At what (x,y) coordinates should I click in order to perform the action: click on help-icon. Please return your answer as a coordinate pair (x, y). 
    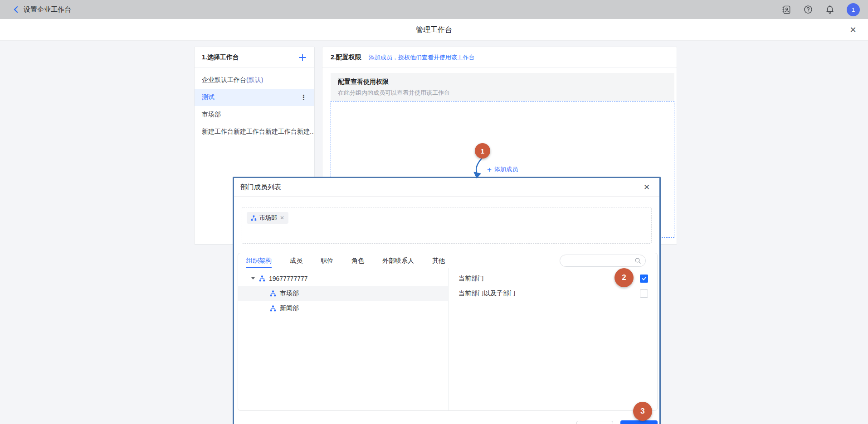
    Looking at the image, I should click on (808, 10).